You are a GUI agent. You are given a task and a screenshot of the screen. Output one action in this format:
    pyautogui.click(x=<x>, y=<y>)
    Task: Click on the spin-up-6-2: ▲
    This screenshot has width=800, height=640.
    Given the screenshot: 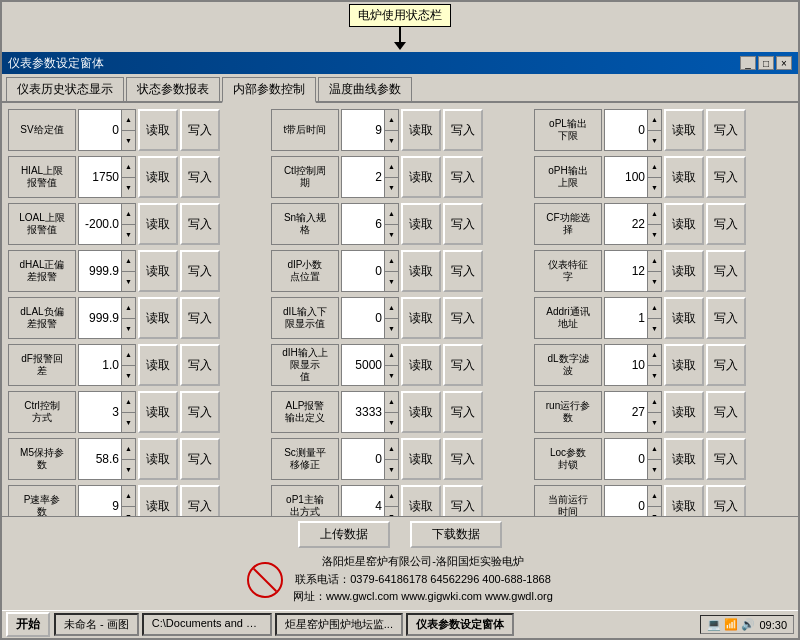 What is the action you would take?
    pyautogui.click(x=654, y=402)
    